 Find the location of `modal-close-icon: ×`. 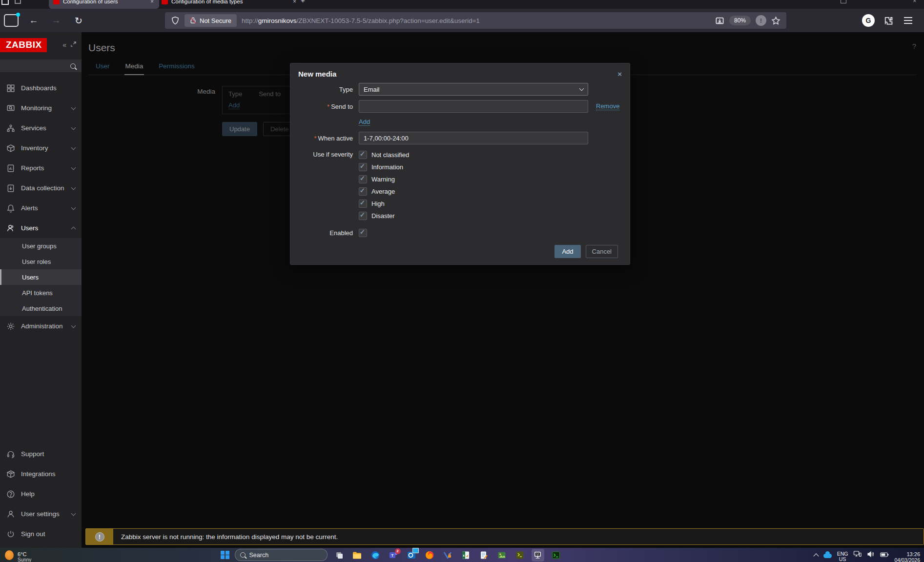

modal-close-icon: × is located at coordinates (620, 74).